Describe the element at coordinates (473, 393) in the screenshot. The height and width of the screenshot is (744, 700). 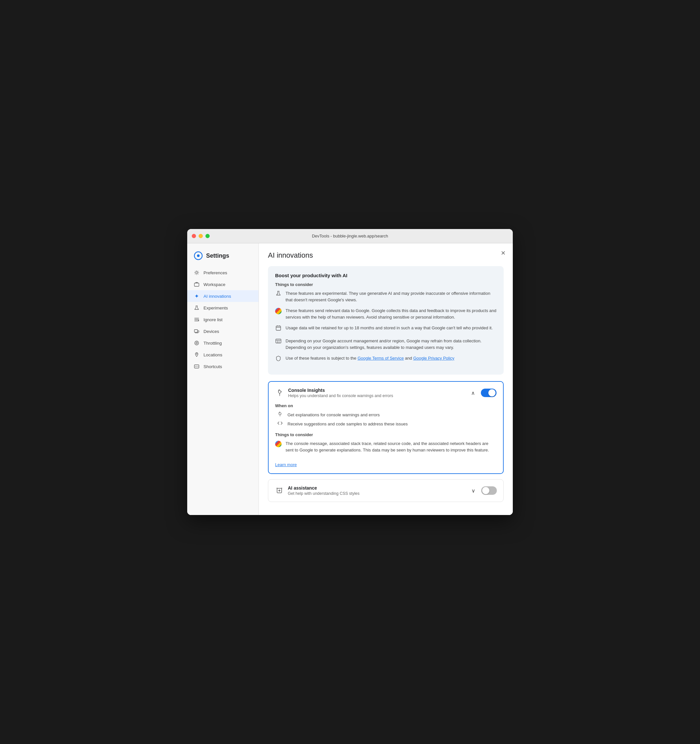
I see `console-insights-collapse-button: ∧` at that location.